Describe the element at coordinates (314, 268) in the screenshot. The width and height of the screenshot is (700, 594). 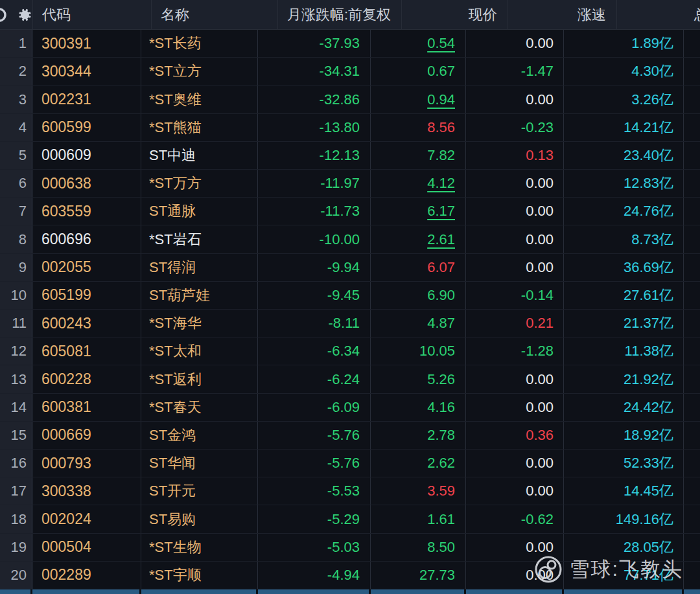
I see `monthly-change: -9.94` at that location.